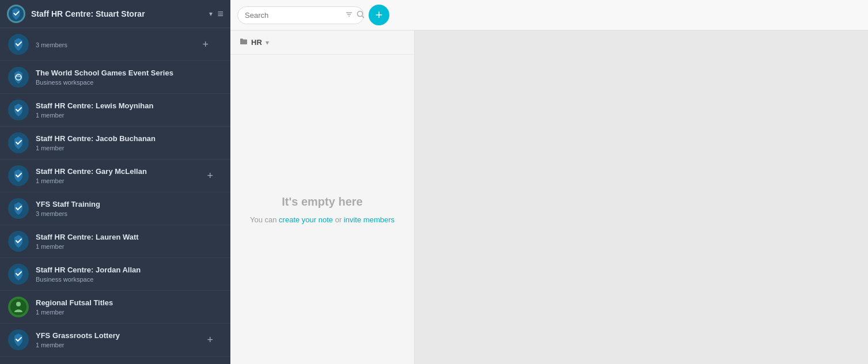 The width and height of the screenshot is (868, 364). What do you see at coordinates (115, 308) in the screenshot?
I see `list-item: Regional Futsal Titles 1 member` at bounding box center [115, 308].